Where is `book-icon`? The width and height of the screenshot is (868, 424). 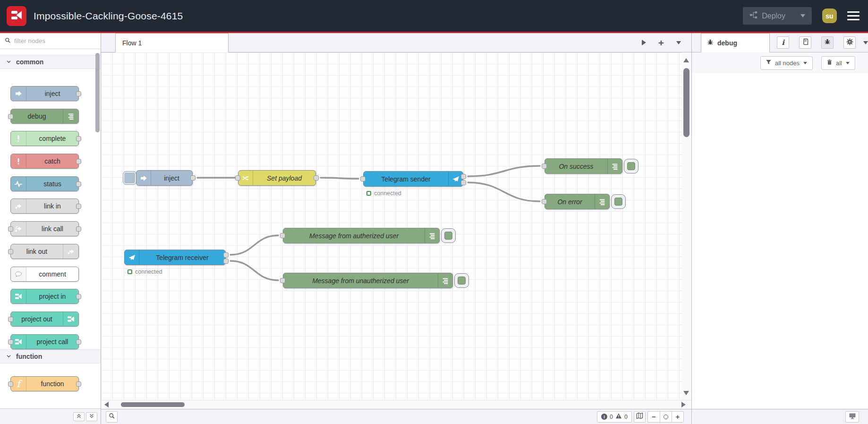 book-icon is located at coordinates (806, 43).